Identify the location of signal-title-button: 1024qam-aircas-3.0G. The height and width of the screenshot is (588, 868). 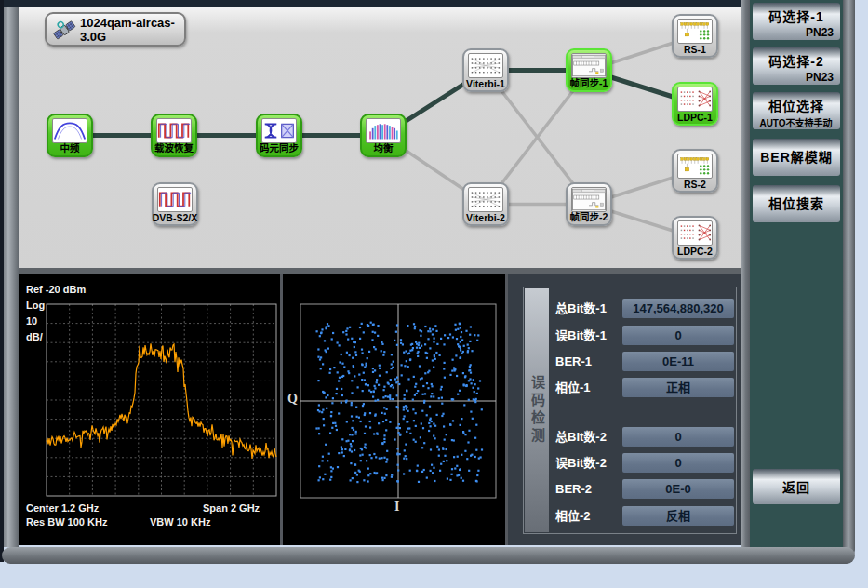
(115, 30).